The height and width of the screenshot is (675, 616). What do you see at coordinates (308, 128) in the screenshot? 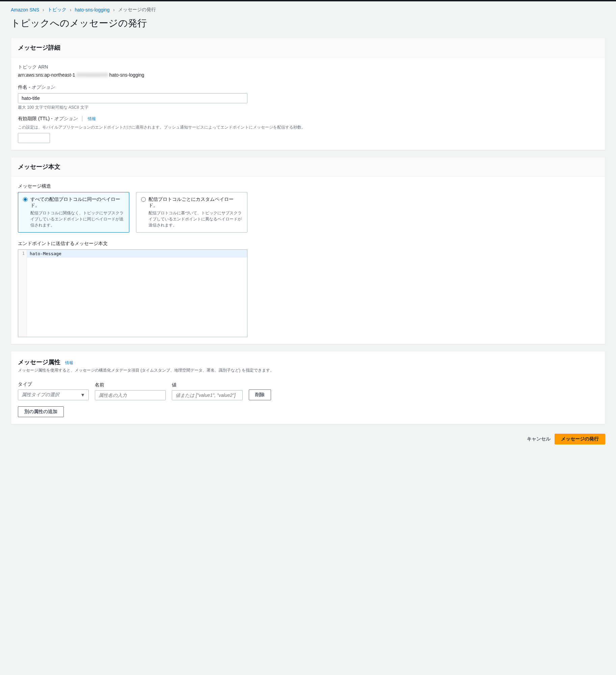
I see `ttl-desc: この設定は、モバイルアプリケーションのエンドポイントだけに適用されます。プッシュ…` at bounding box center [308, 128].